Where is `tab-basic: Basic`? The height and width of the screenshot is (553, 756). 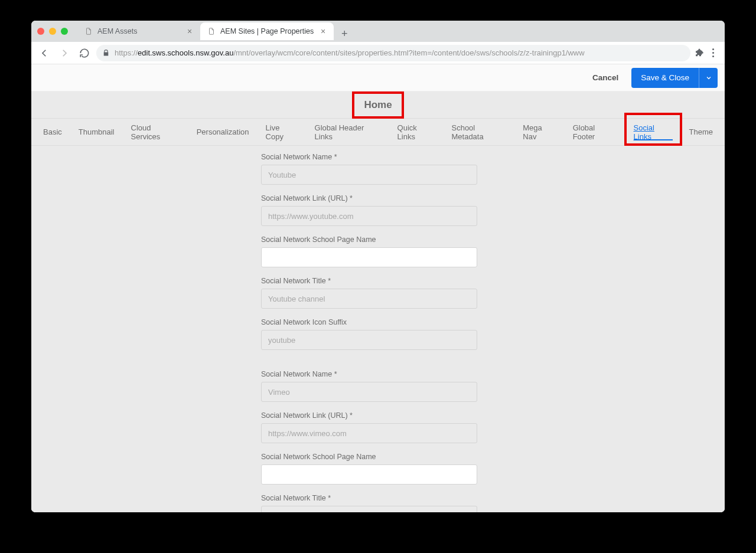
tab-basic: Basic is located at coordinates (53, 132).